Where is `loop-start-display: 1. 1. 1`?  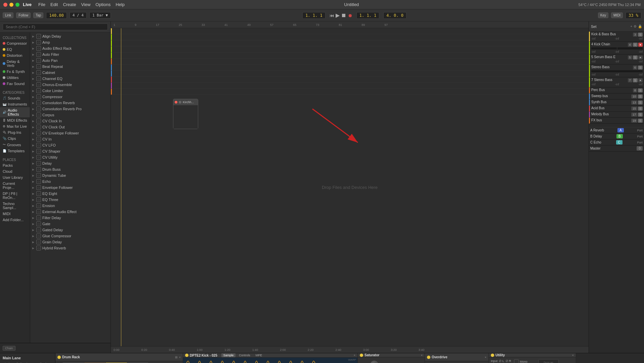
loop-start-display: 1. 1. 1 is located at coordinates (368, 15).